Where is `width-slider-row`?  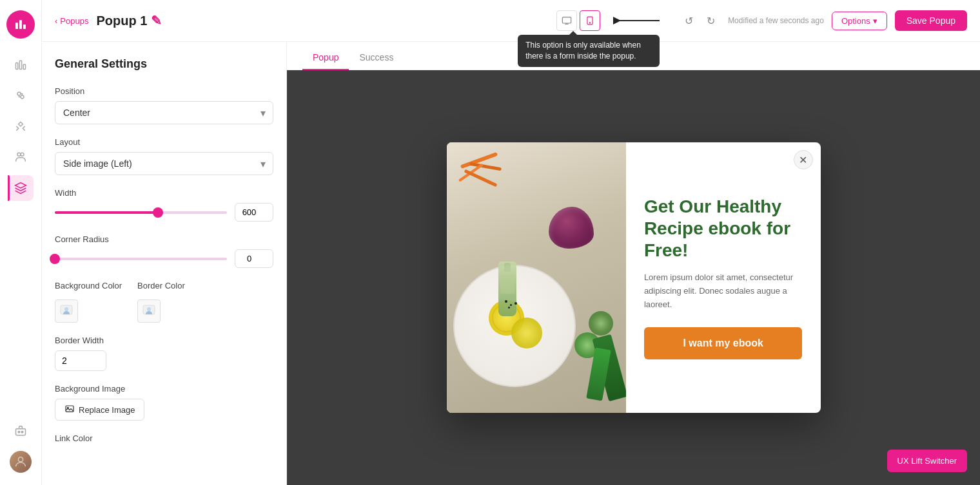 width-slider-row is located at coordinates (164, 213).